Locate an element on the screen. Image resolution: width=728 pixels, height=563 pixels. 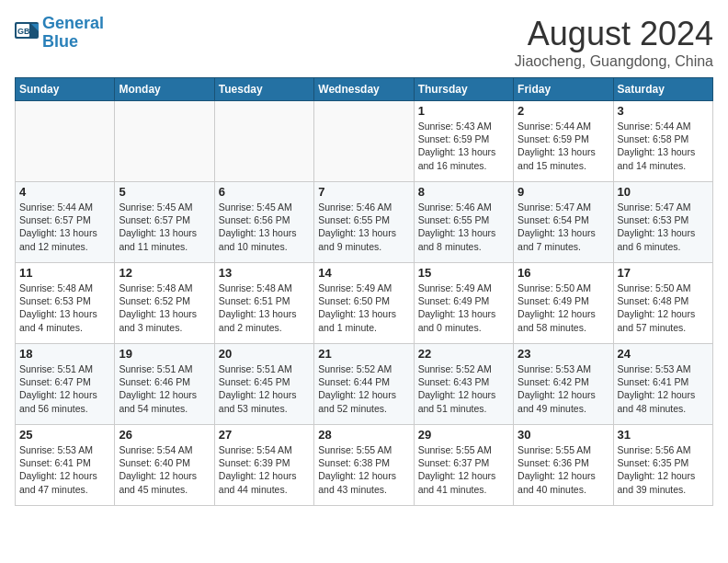
day-number: 24 is located at coordinates (664, 353).